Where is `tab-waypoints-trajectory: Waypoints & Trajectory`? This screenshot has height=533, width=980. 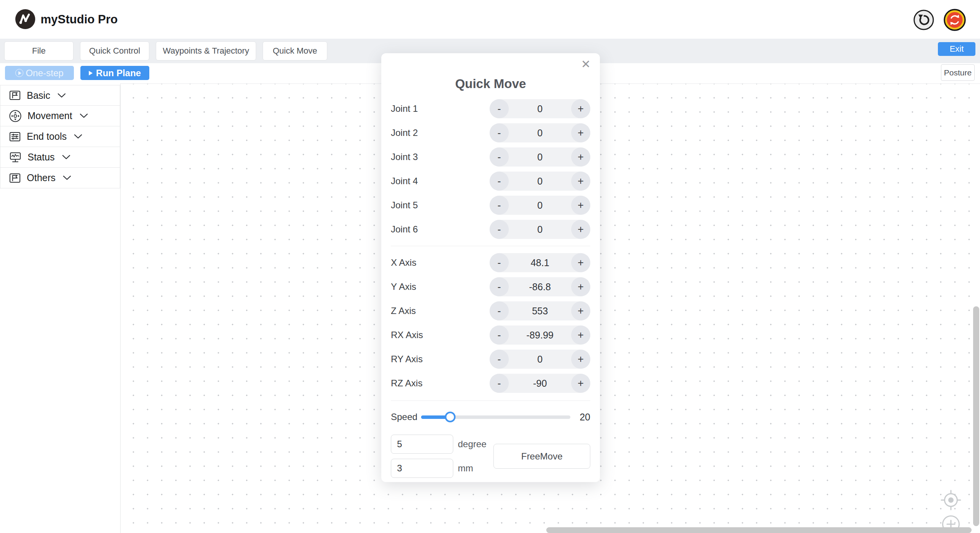
tab-waypoints-trajectory: Waypoints & Trajectory is located at coordinates (206, 51).